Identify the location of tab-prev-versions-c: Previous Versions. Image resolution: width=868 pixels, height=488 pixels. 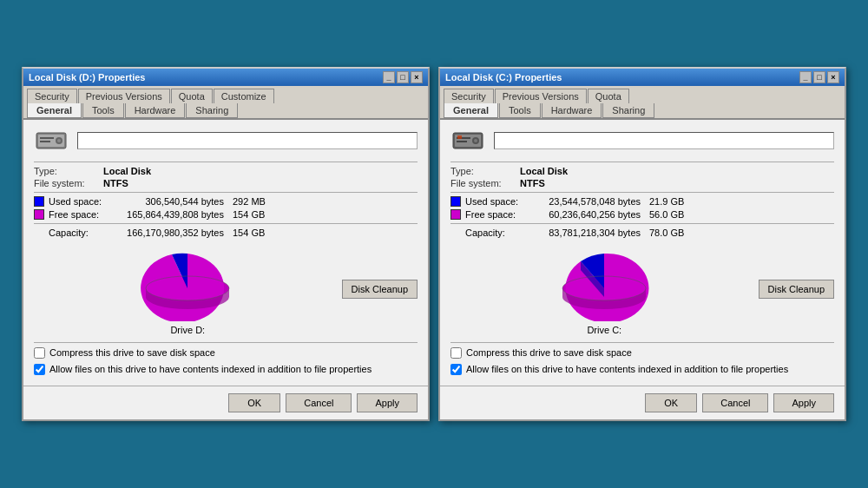
(541, 96).